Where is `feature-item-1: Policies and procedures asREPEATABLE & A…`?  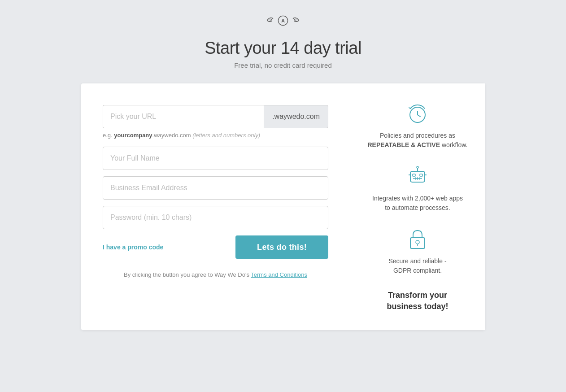
feature-item-1: Policies and procedures asREPEATABLE & A… is located at coordinates (418, 126).